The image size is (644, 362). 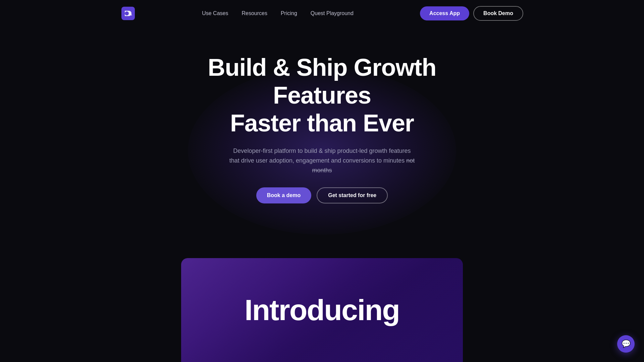 I want to click on navbar-actions: Access App Book Demo, so click(x=472, y=13).